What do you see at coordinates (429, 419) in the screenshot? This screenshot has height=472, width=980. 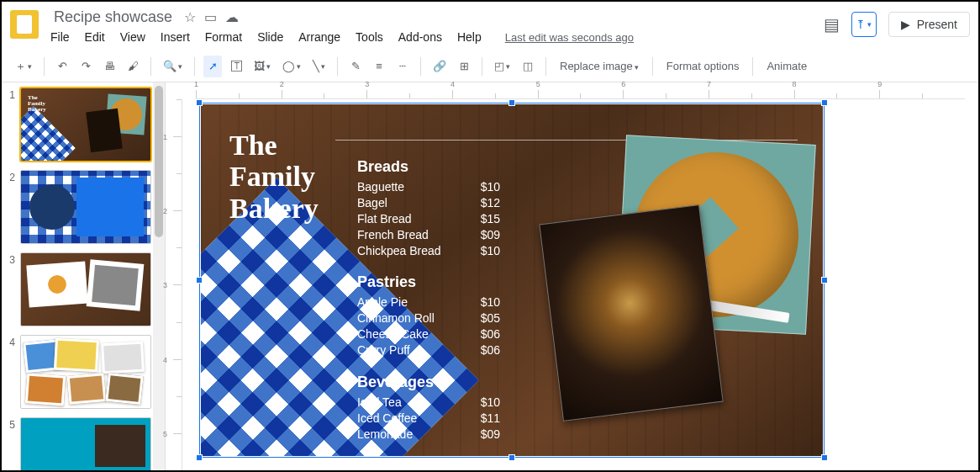 I see `menu-item: Iced Coffee$11` at bounding box center [429, 419].